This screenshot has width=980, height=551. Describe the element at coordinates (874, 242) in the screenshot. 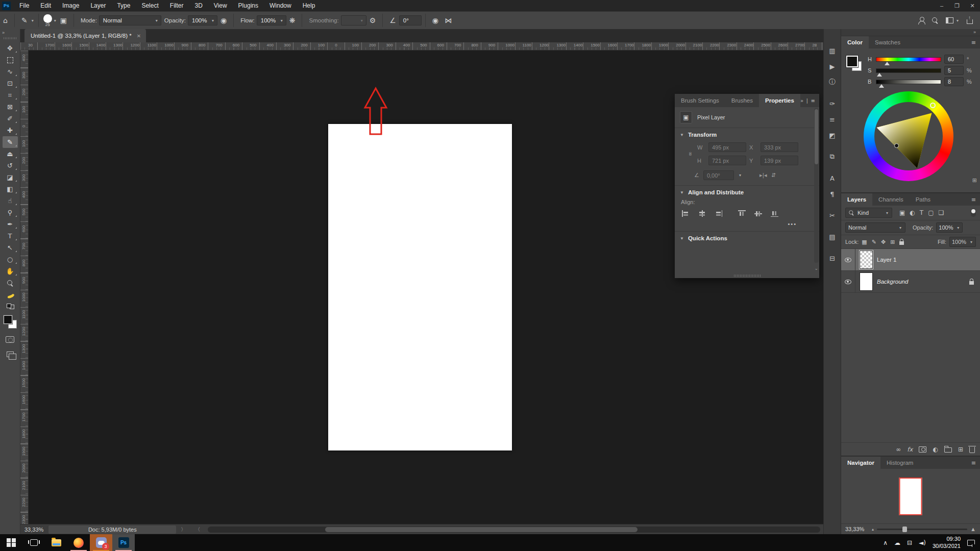

I see `lock-pixels-icon: ✎` at that location.